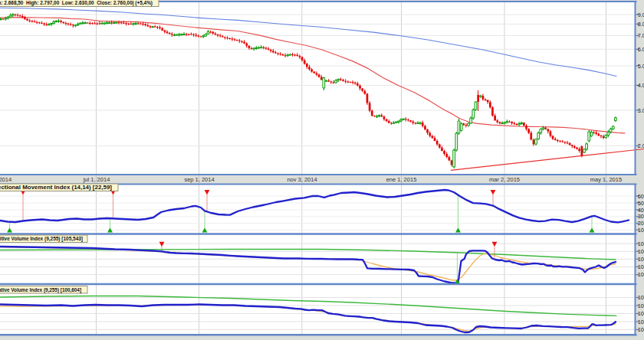 The width and height of the screenshot is (644, 340). What do you see at coordinates (6, 179) in the screenshot?
I see `svg-text: may 1, 2014` at bounding box center [6, 179].